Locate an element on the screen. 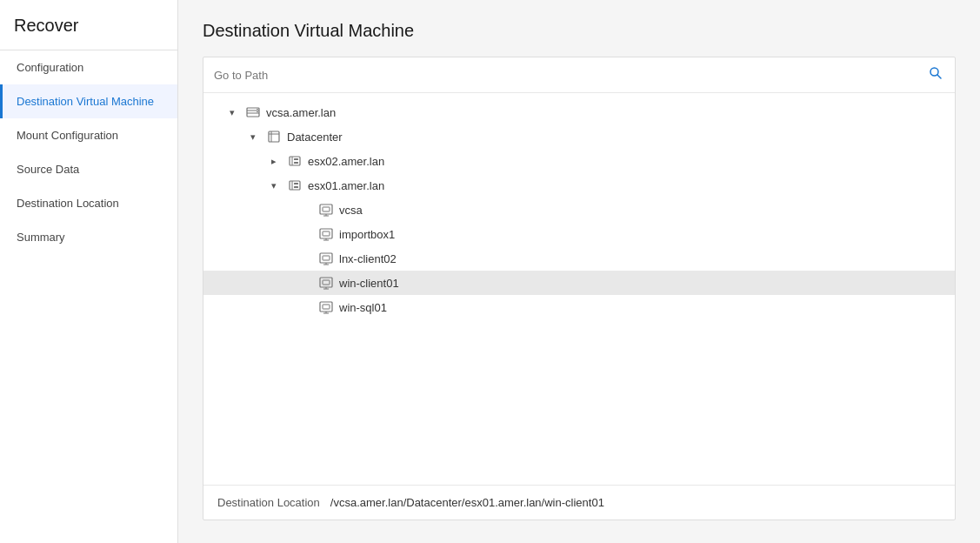 This screenshot has height=543, width=980. toggle-datacenter: ▾ is located at coordinates (253, 137).